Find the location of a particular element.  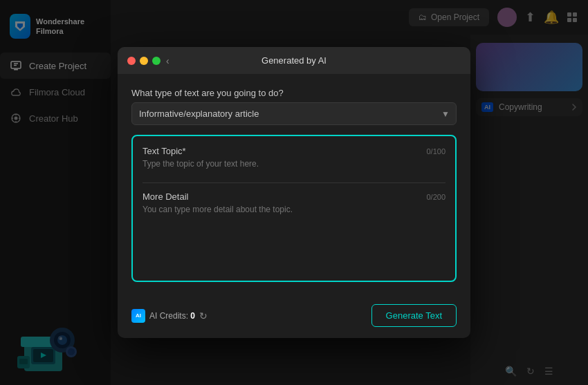

text-type-label: What type of text are you going to do? is located at coordinates (294, 93).